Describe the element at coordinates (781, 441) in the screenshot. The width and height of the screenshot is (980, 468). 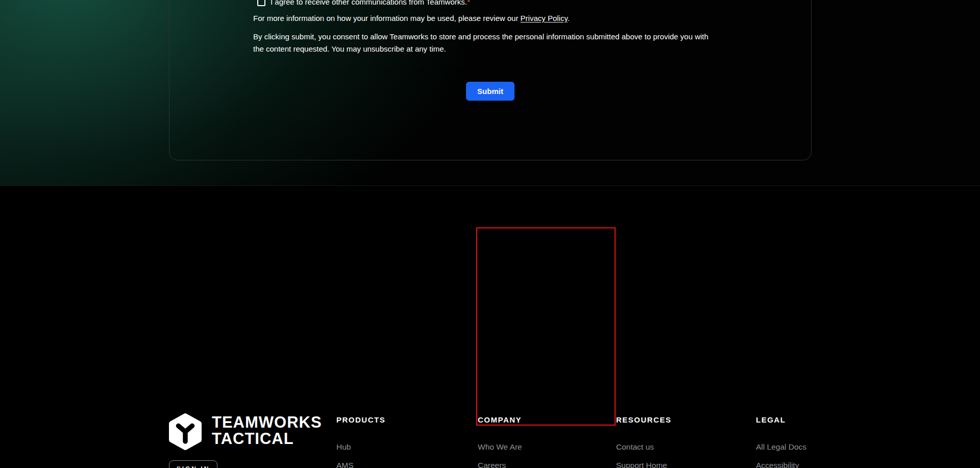
I see `footer-column-legal: LEGAL All Legal Docs Accessibility Priva…` at that location.